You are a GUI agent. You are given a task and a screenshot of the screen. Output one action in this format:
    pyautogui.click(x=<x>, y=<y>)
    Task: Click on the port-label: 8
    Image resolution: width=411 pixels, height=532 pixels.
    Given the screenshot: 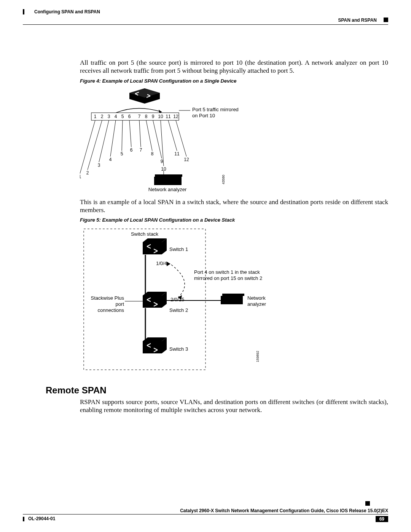 What is the action you would take?
    pyautogui.click(x=146, y=117)
    